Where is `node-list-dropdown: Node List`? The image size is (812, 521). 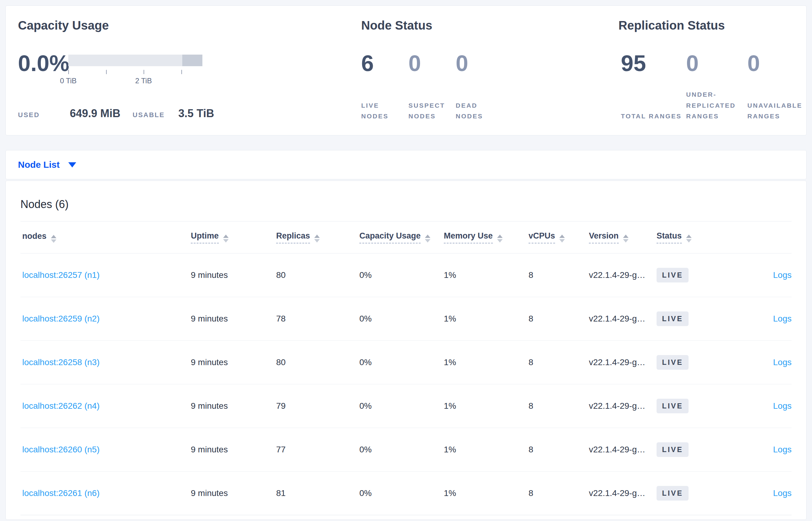
node-list-dropdown: Node List is located at coordinates (39, 165).